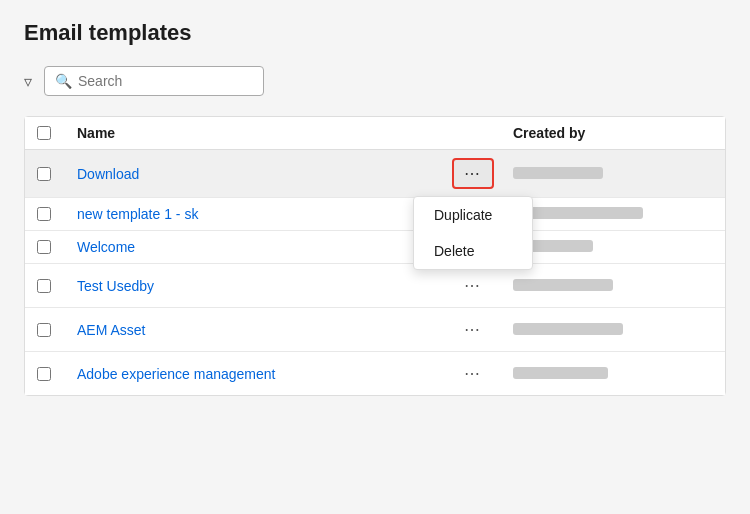  Describe the element at coordinates (255, 374) in the screenshot. I see `row-6-name: Adobe experience management` at that location.